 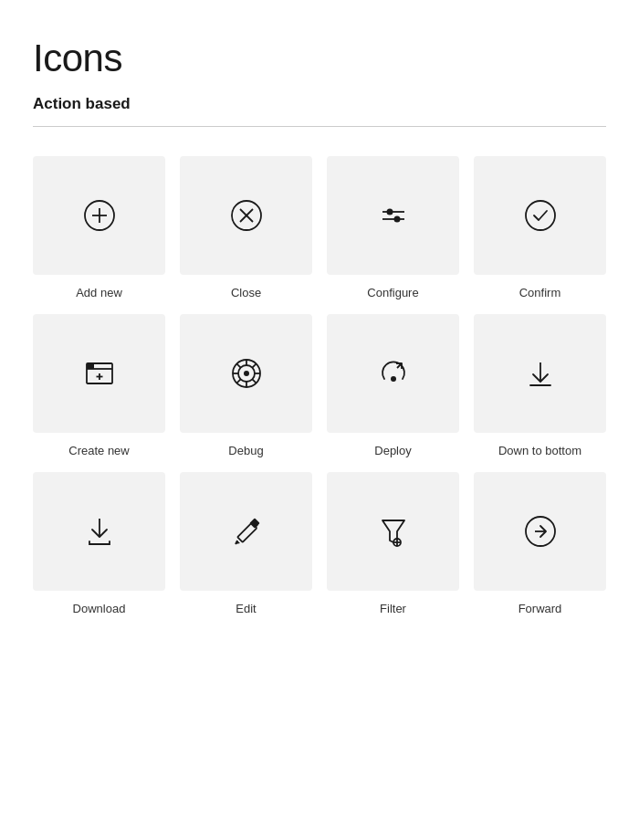 What do you see at coordinates (320, 104) in the screenshot?
I see `section-title: Action based` at bounding box center [320, 104].